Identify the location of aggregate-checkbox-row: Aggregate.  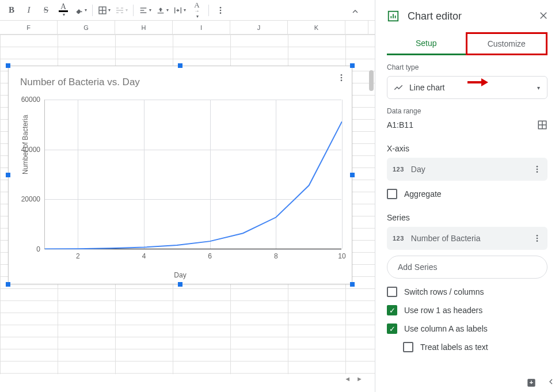
(467, 194).